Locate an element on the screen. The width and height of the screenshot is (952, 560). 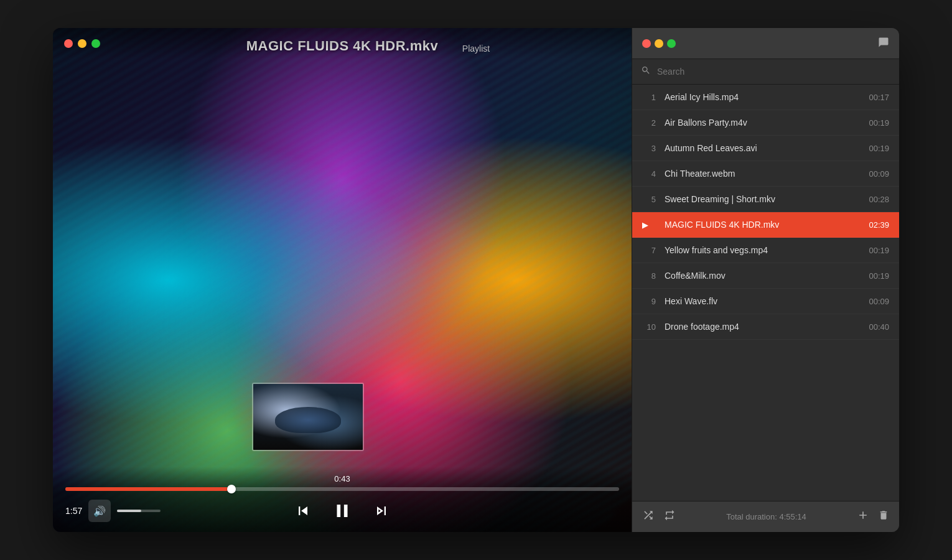
volume-bar is located at coordinates (139, 511).